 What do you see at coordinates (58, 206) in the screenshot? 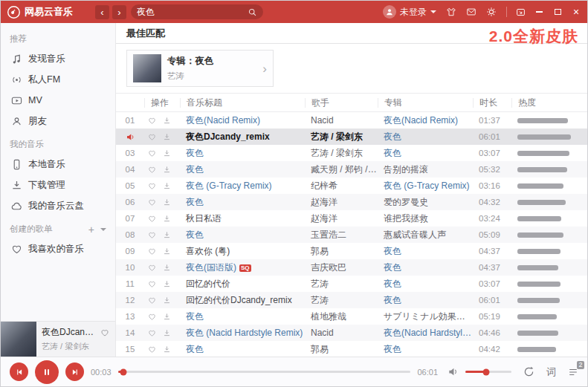
I see `sidebar-item-cloud: 我的音乐云盘` at bounding box center [58, 206].